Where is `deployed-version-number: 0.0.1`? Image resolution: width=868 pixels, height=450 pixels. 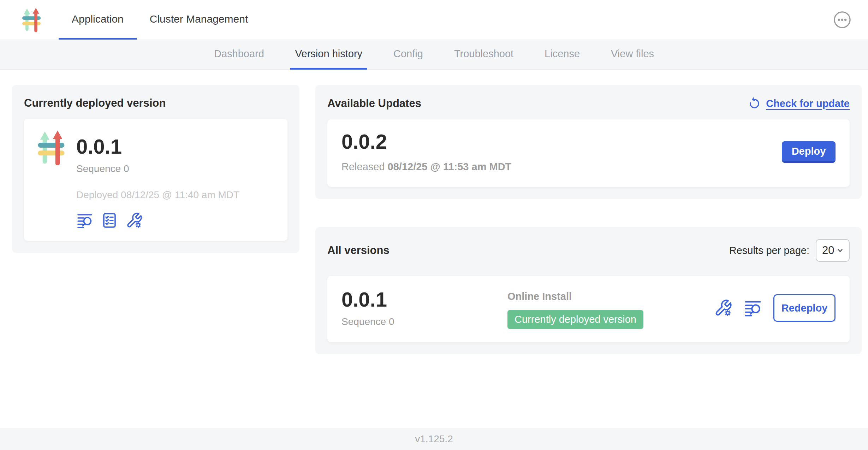
deployed-version-number: 0.0.1 is located at coordinates (158, 147).